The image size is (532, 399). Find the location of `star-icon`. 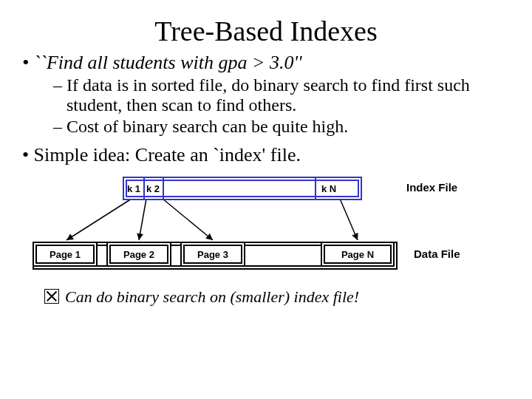

star-icon is located at coordinates (52, 296).